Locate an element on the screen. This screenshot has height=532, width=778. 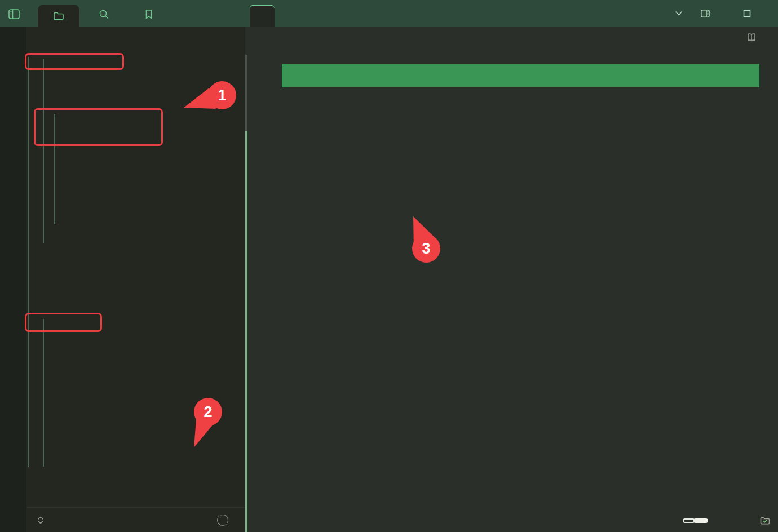
note-body is located at coordinates (521, 118).